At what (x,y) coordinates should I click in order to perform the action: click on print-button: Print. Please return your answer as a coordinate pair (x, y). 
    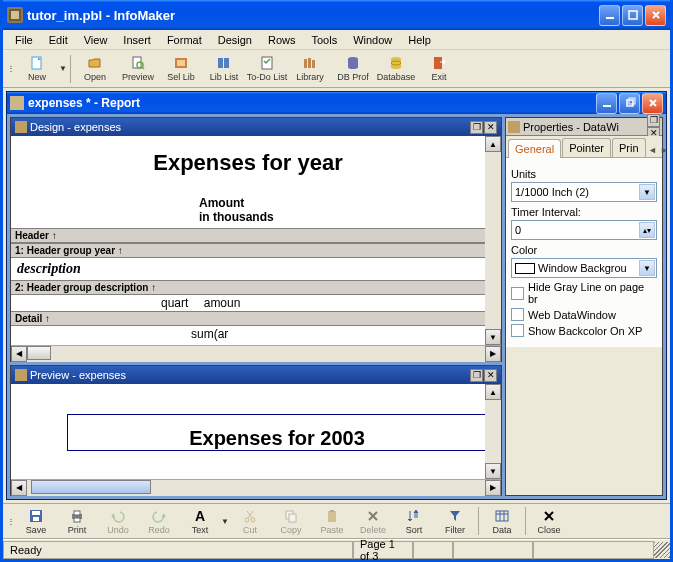
    Looking at the image, I should click on (77, 521).